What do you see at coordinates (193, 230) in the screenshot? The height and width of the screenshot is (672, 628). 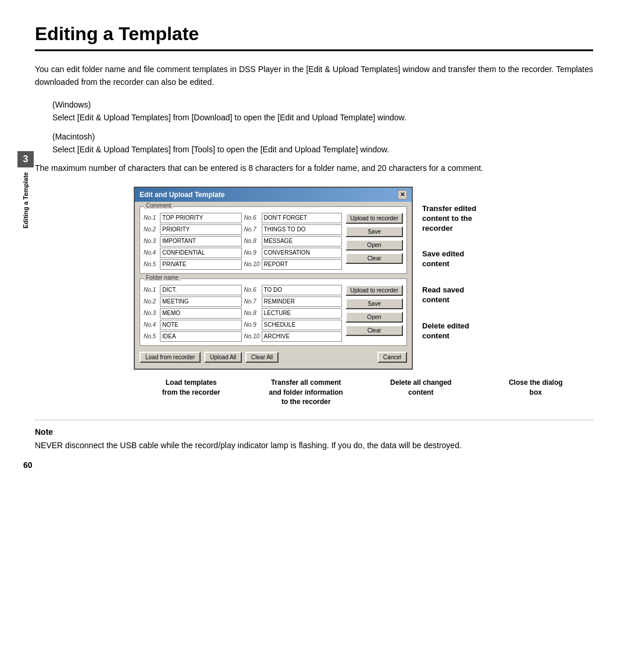 I see `comment-row-2: No.2 PRIORITY` at bounding box center [193, 230].